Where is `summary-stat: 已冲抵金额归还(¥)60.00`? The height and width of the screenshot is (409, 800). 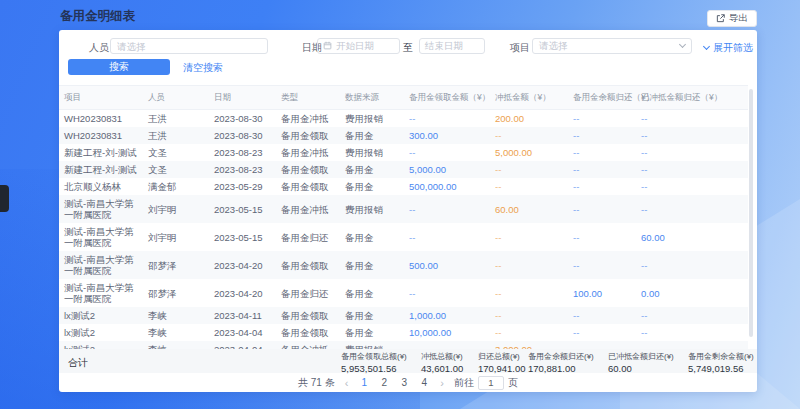
summary-stat: 已冲抵金额归还(¥)60.00 is located at coordinates (641, 362).